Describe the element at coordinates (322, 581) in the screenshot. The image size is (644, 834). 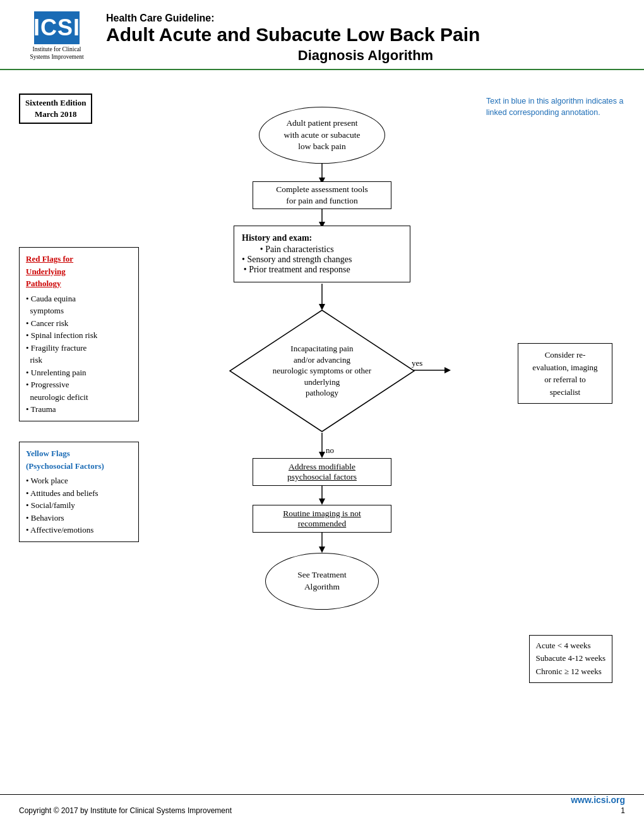
I see `node7-text: See Treatment Algorithm` at that location.